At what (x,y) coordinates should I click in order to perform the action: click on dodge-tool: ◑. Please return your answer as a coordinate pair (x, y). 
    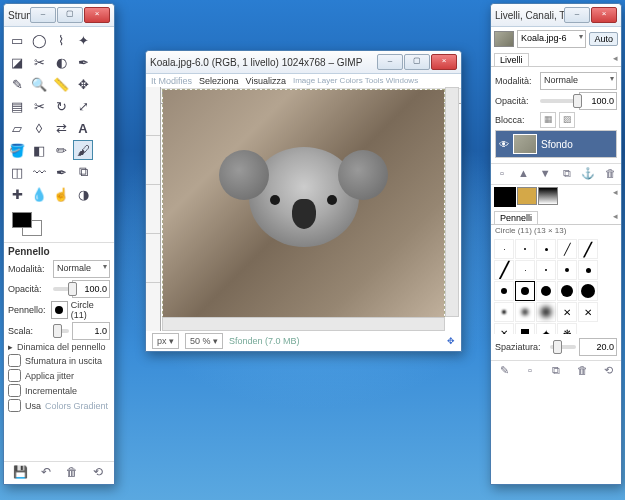
    Looking at the image, I should click on (83, 194).